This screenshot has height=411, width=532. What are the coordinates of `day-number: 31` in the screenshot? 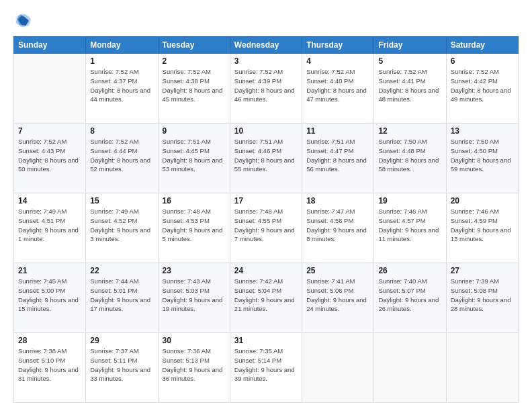 It's located at (266, 340).